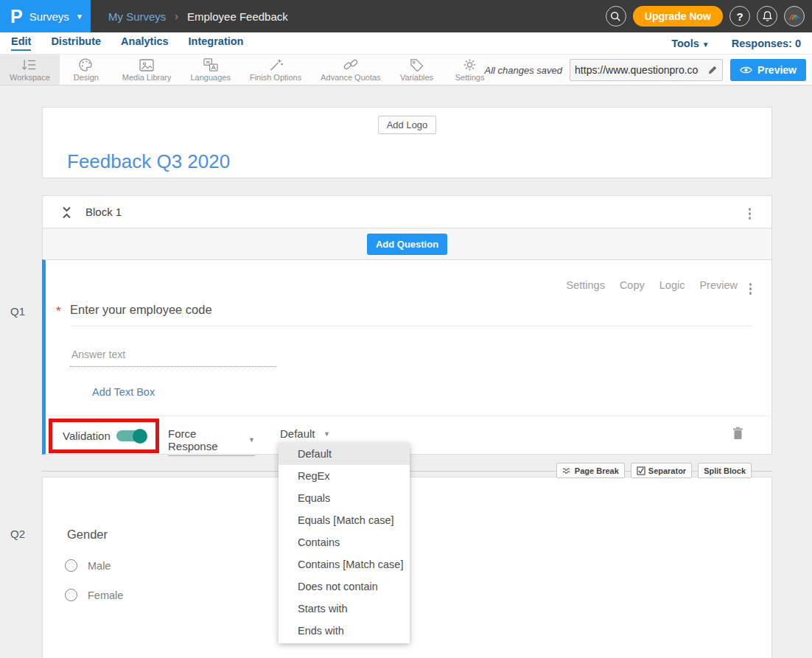 This screenshot has width=812, height=658. Describe the element at coordinates (344, 498) in the screenshot. I see `dropdown-option-equals: Equals` at that location.